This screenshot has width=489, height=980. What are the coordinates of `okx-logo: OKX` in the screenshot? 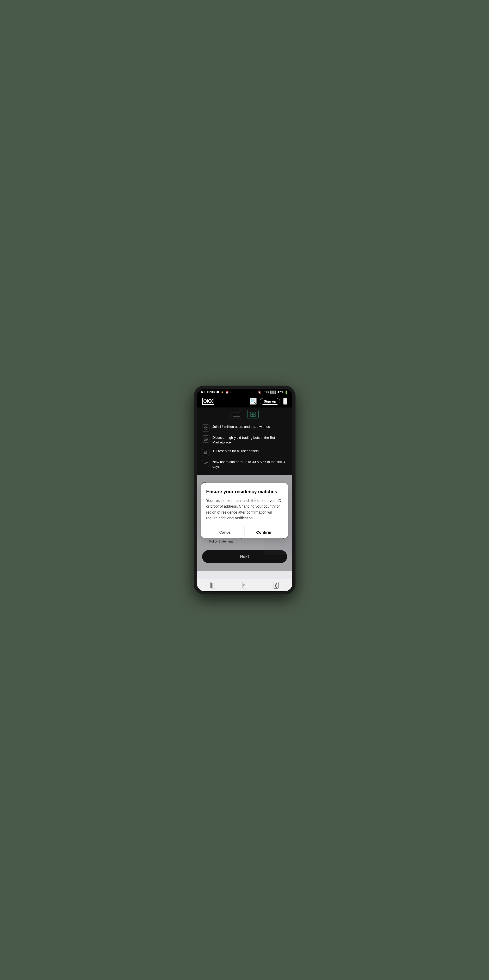 It's located at (208, 401).